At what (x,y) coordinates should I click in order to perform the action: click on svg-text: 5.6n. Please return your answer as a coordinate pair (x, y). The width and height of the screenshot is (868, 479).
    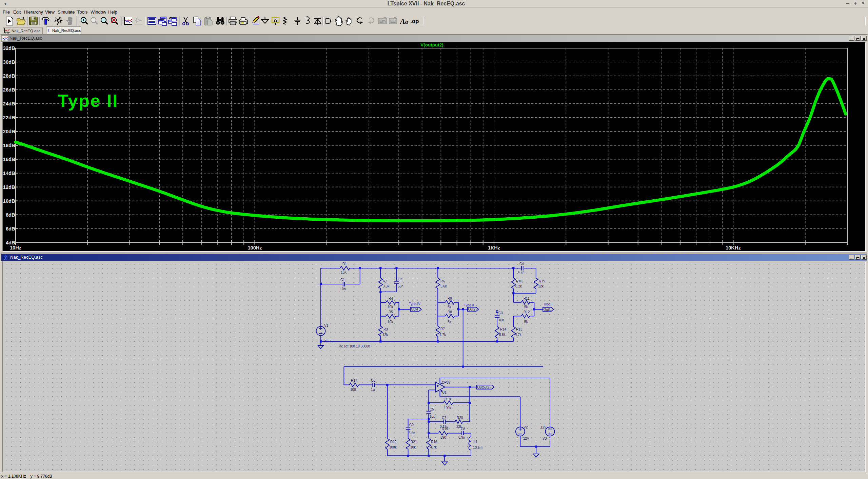
    Looking at the image, I should click on (412, 433).